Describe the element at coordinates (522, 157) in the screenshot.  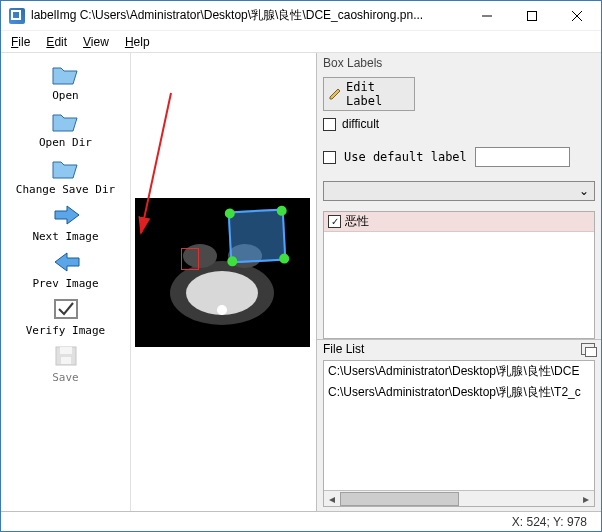
I see `default-label-input` at that location.